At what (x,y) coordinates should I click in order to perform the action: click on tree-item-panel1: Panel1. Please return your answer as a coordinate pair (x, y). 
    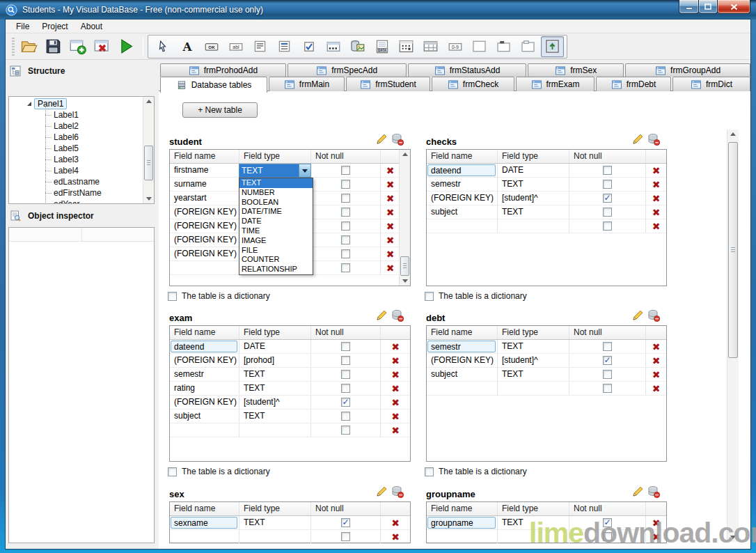
    Looking at the image, I should click on (50, 104).